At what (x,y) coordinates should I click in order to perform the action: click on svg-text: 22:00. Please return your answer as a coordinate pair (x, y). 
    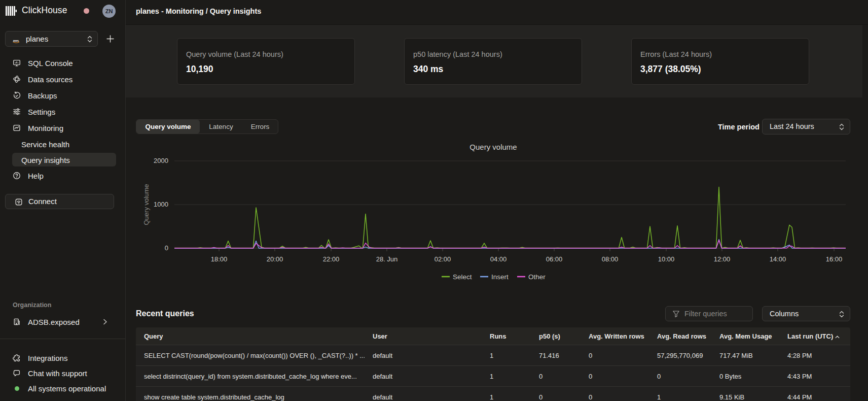
    Looking at the image, I should click on (332, 259).